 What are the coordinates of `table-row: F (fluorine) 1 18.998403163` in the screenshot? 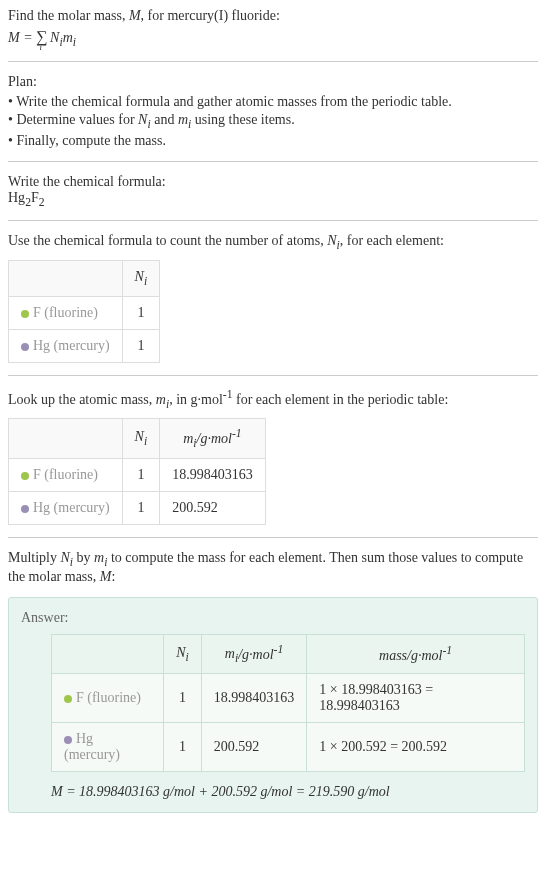 It's located at (138, 474).